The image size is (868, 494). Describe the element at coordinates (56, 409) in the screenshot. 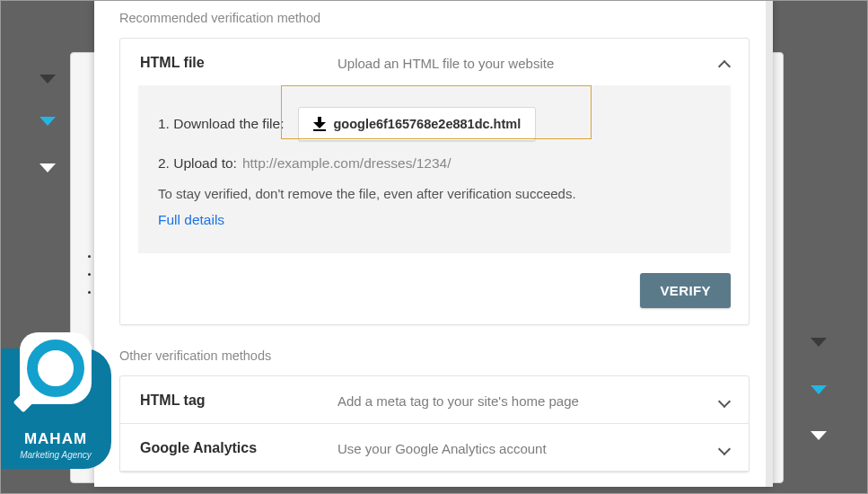

I see `brand-logo: MAHAM Marketing Agency` at that location.